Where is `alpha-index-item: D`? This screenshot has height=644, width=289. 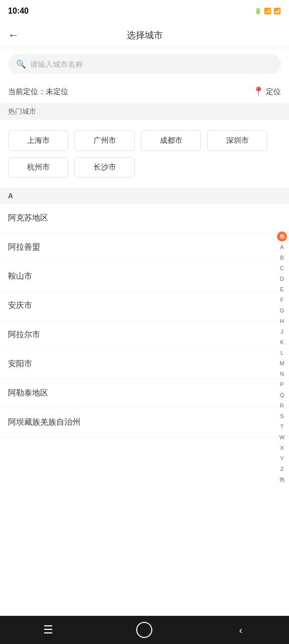 alpha-index-item: D is located at coordinates (282, 279).